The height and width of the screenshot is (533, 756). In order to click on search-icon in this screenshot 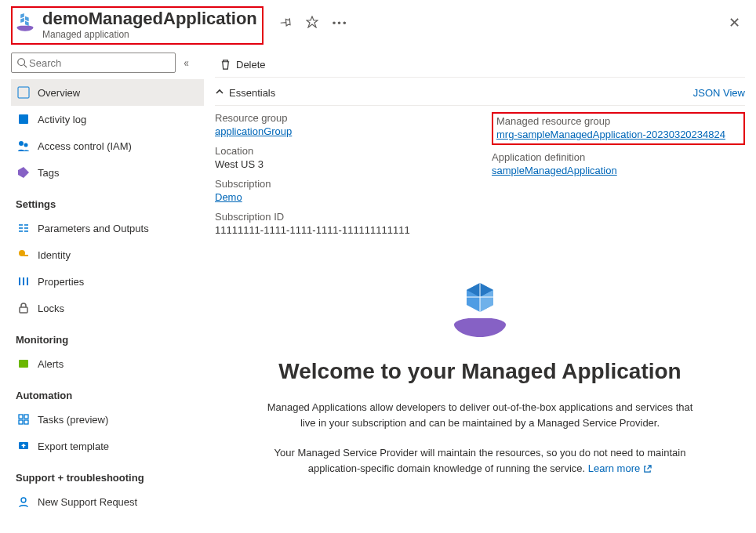, I will do `click(22, 63)`.